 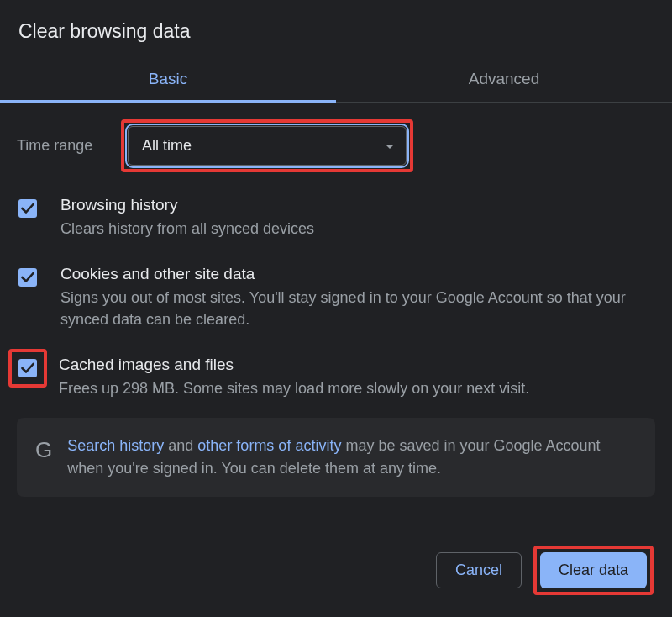 I want to click on checklist-item-cookies: Cookies and other site data Signs you ou…, so click(x=336, y=298).